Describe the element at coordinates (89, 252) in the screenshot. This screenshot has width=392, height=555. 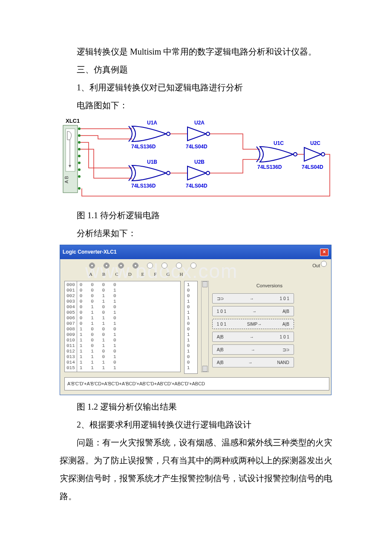
I see `window-title: Logic Converter-XLC1` at that location.